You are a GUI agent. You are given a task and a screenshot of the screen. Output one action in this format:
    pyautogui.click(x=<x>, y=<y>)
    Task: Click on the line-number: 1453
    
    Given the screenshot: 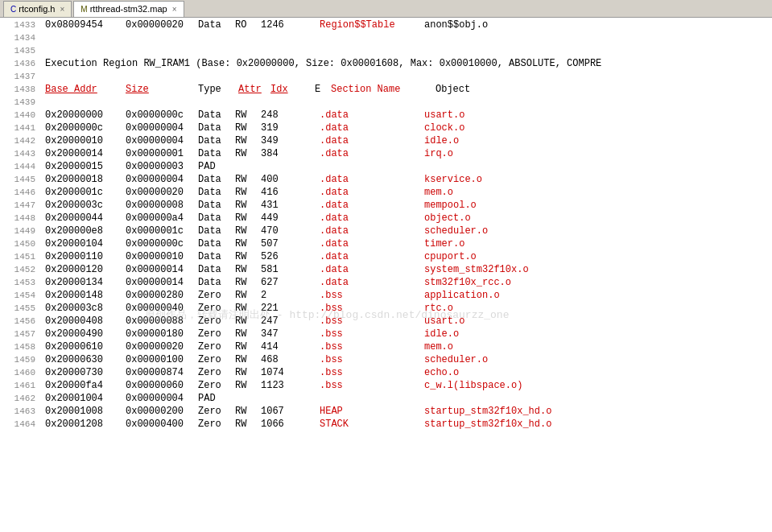 What is the action you would take?
    pyautogui.click(x=19, y=282)
    